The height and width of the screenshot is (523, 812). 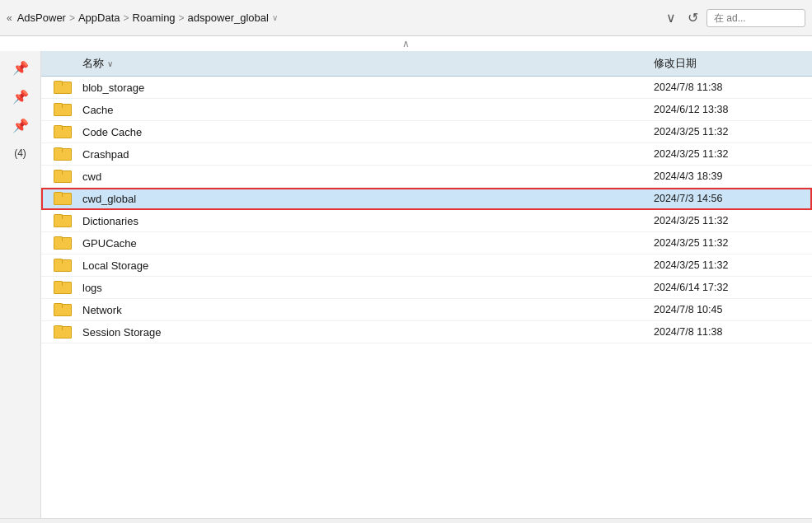 I want to click on table-row: logs2024/6/14 17:32, so click(x=427, y=288).